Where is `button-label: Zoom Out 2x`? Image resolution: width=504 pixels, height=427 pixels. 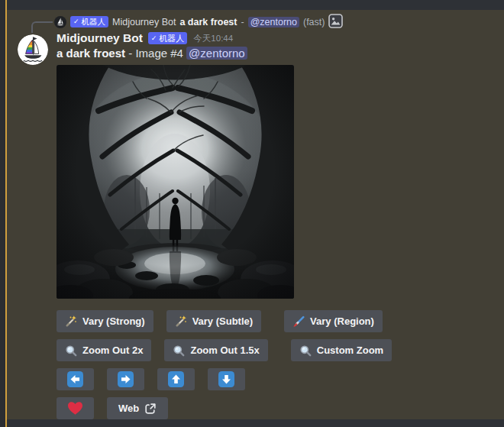
button-label: Zoom Out 2x is located at coordinates (113, 350).